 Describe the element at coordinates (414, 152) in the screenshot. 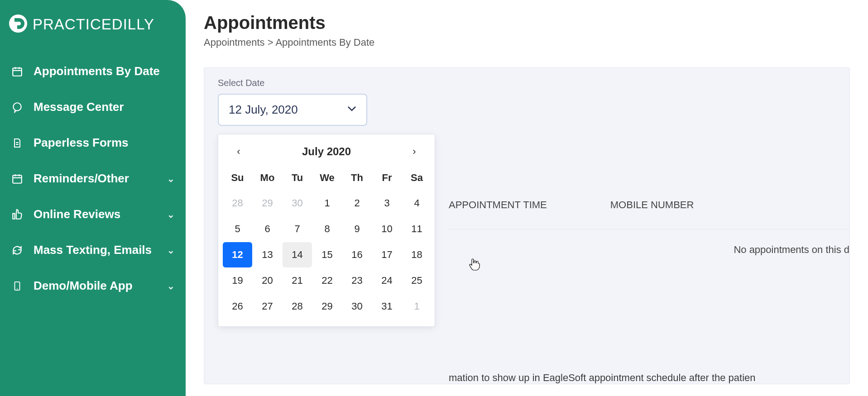

I see `calendar-next-month: ›` at that location.